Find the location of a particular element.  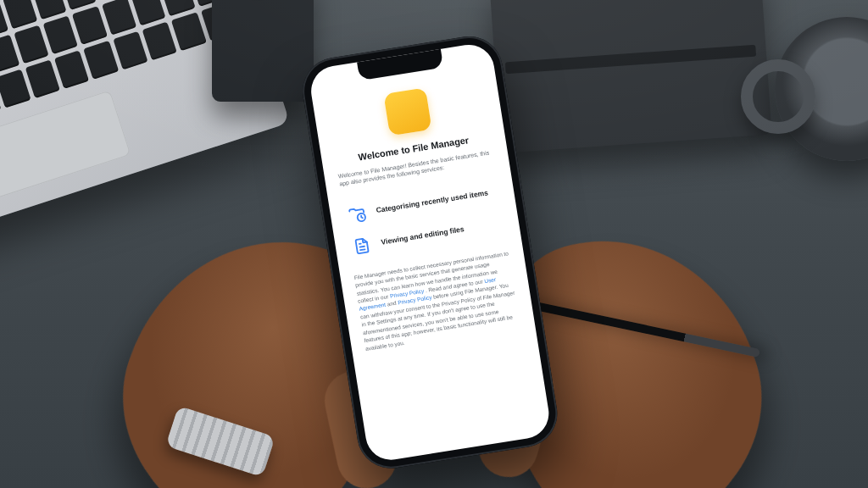

legal-text: File Manager needs to collect necessary … is located at coordinates (437, 301).